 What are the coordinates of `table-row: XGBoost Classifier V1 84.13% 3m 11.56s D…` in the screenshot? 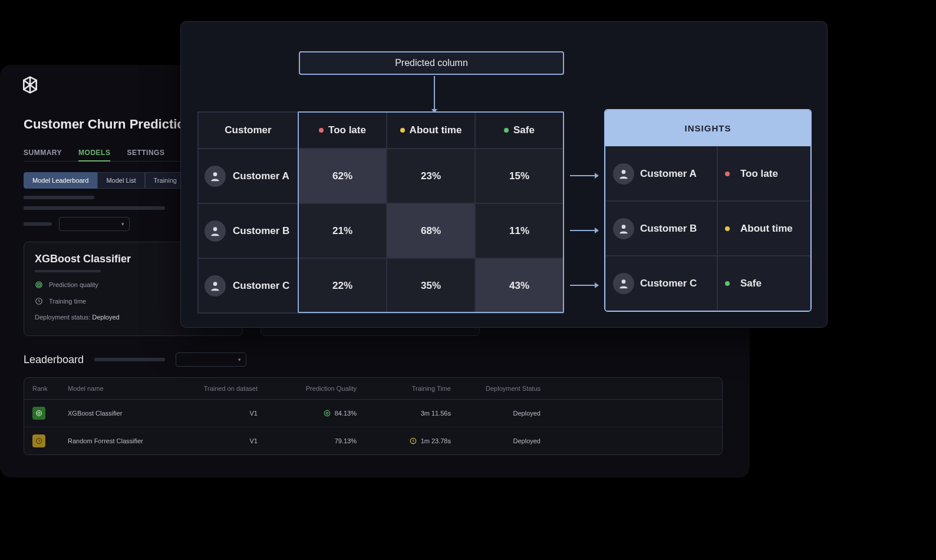 It's located at (373, 414).